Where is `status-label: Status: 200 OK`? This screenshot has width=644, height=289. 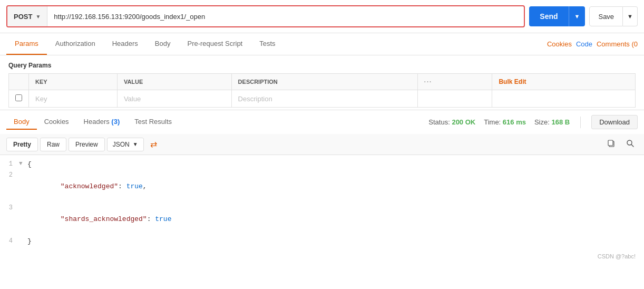
status-label: Status: 200 OK is located at coordinates (452, 122).